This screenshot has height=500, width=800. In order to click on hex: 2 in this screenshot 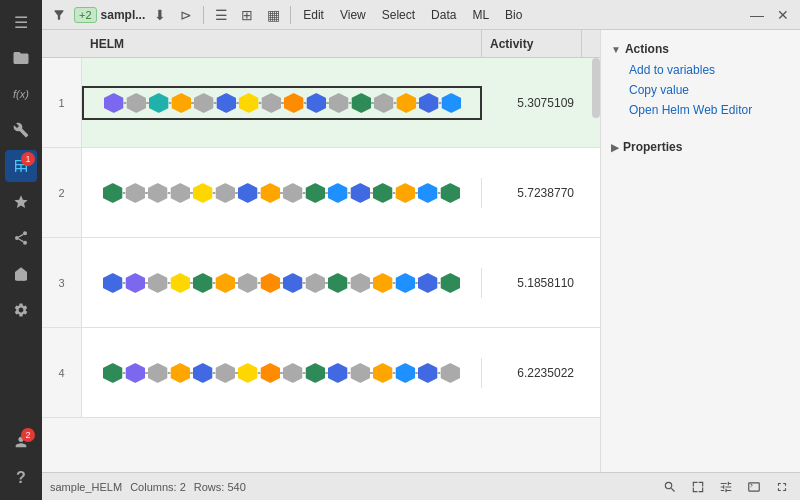, I will do `click(136, 103)`.